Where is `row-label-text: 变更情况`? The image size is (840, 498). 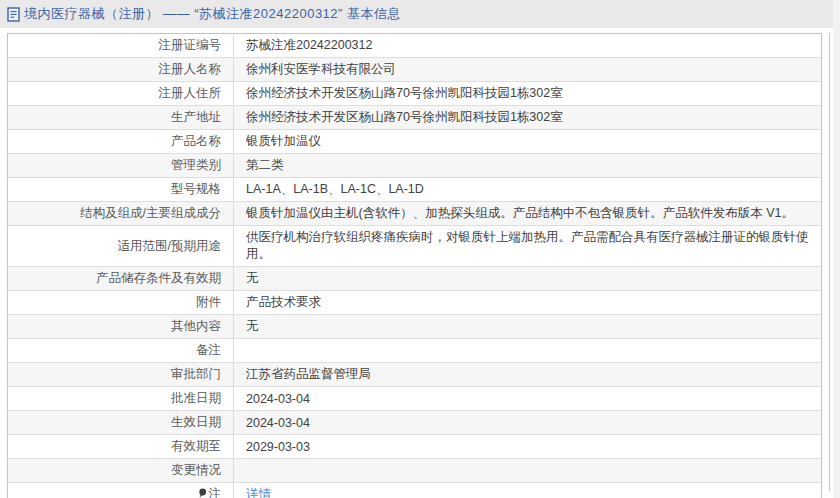 row-label-text: 变更情况 is located at coordinates (196, 470).